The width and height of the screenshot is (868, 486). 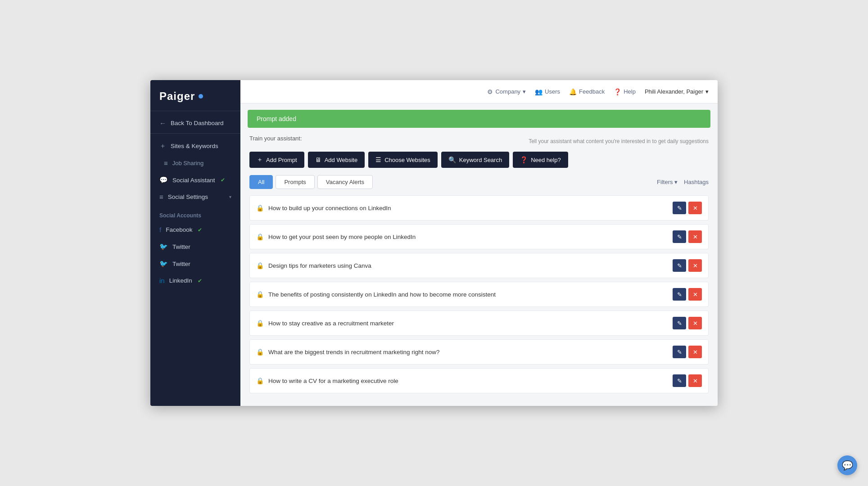 What do you see at coordinates (277, 160) in the screenshot?
I see `add-prompt-button: ＋ Add Prompt` at bounding box center [277, 160].